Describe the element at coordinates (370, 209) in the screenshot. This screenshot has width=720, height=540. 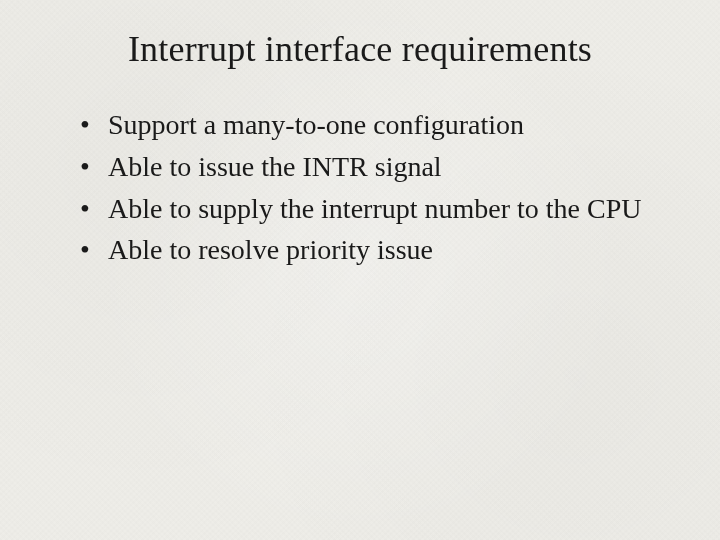
I see `list-item: Able to supply the interrupt number to t…` at that location.